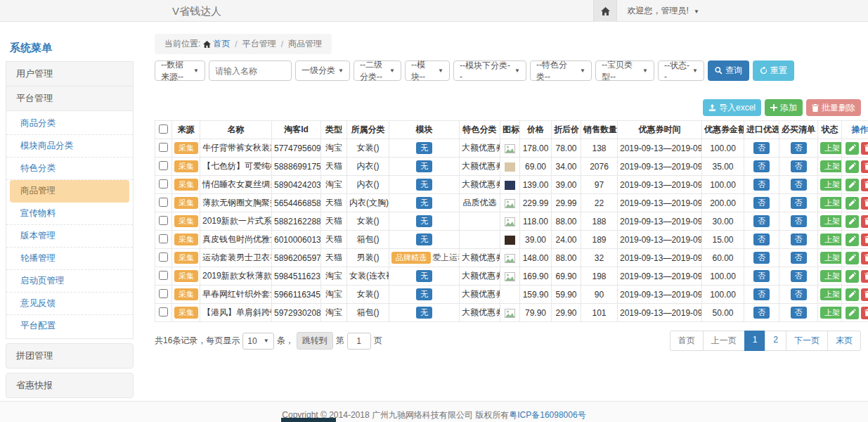  What do you see at coordinates (724, 340) in the screenshot?
I see `page-button-上一页: 上一页` at bounding box center [724, 340].